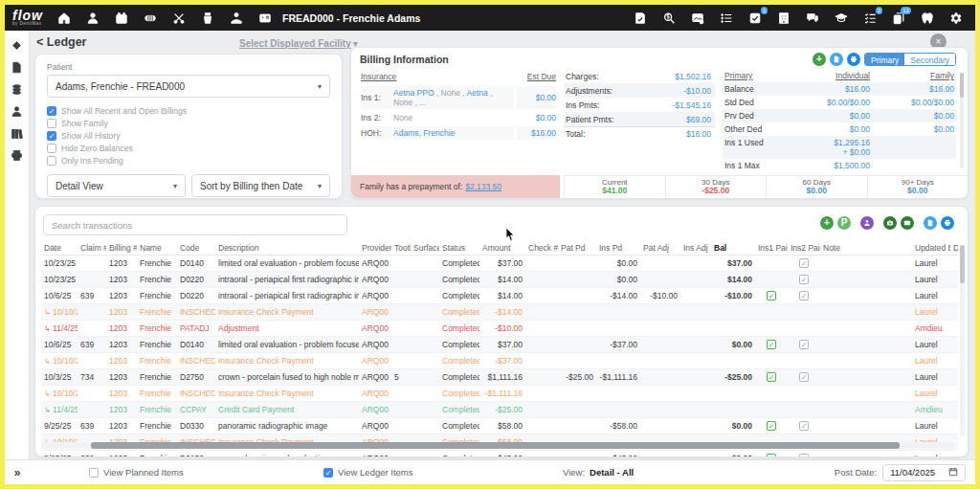 The width and height of the screenshot is (980, 489). I want to click on billing-doc-icon, so click(17, 67).